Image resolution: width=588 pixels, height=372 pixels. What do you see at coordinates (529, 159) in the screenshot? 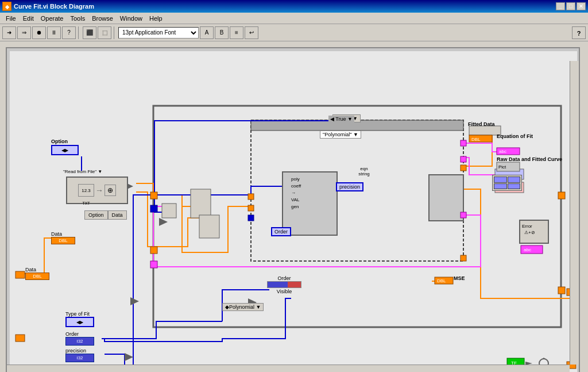
I see `raw-data-fitted-label: Raw Data and Fitted Curve` at bounding box center [529, 159].